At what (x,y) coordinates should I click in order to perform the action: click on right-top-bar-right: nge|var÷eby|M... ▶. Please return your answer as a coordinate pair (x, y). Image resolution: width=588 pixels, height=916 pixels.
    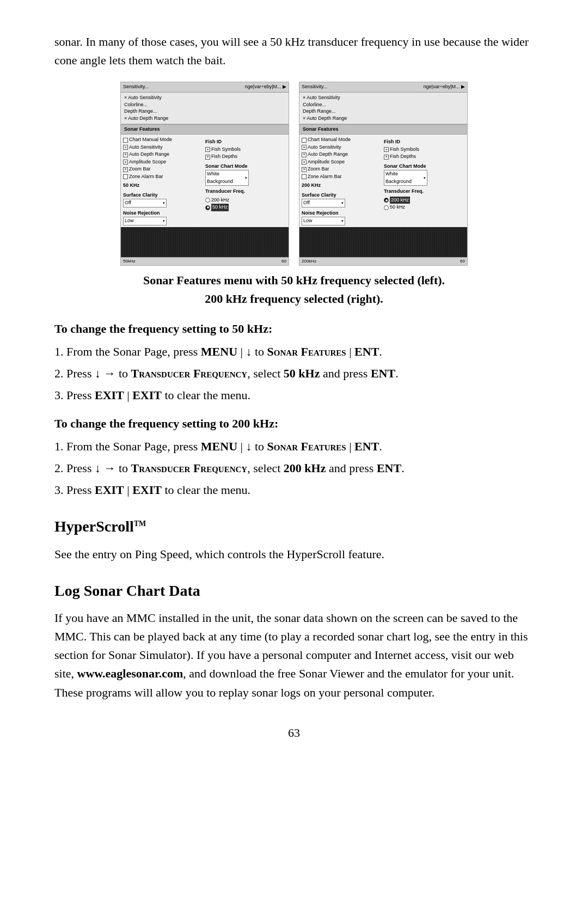
    Looking at the image, I should click on (444, 87).